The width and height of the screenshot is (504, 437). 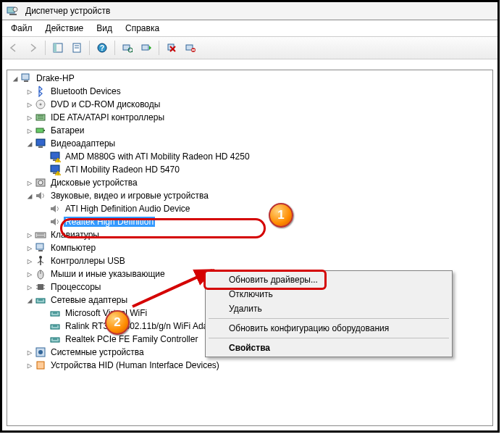 What do you see at coordinates (250, 261) in the screenshot?
I see `tree-node: ▷Контроллеры USB` at bounding box center [250, 261].